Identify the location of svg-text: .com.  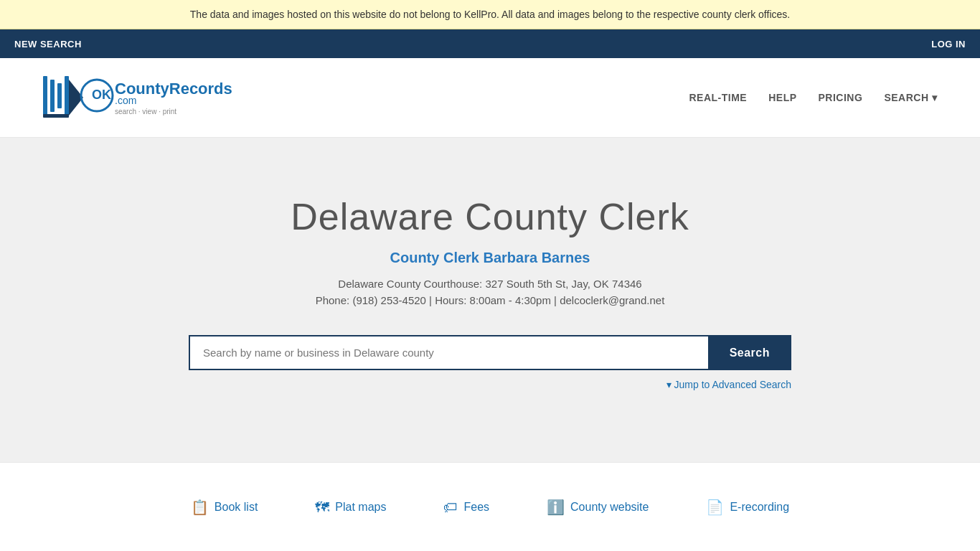
(126, 100).